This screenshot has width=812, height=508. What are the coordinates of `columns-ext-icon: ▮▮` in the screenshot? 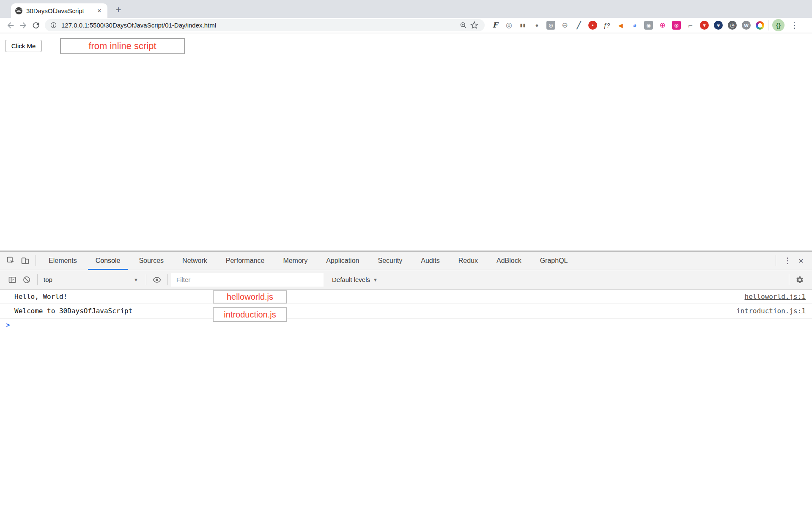 It's located at (523, 25).